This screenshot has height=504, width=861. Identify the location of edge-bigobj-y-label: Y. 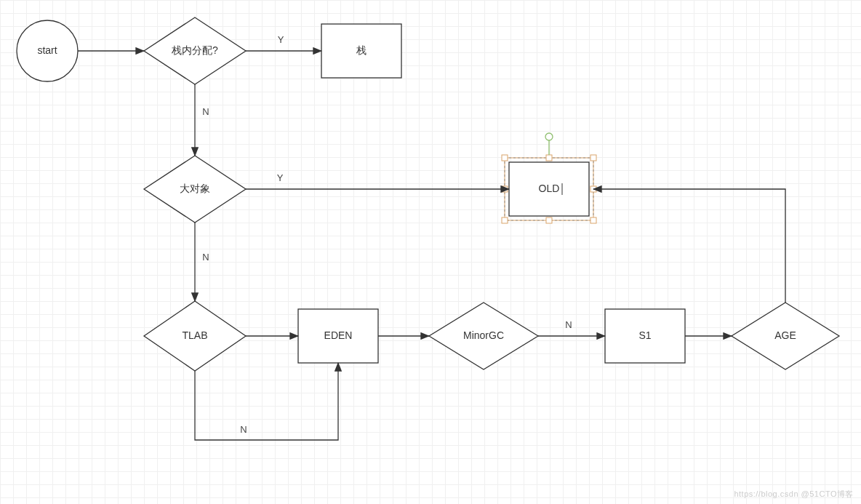
(281, 177).